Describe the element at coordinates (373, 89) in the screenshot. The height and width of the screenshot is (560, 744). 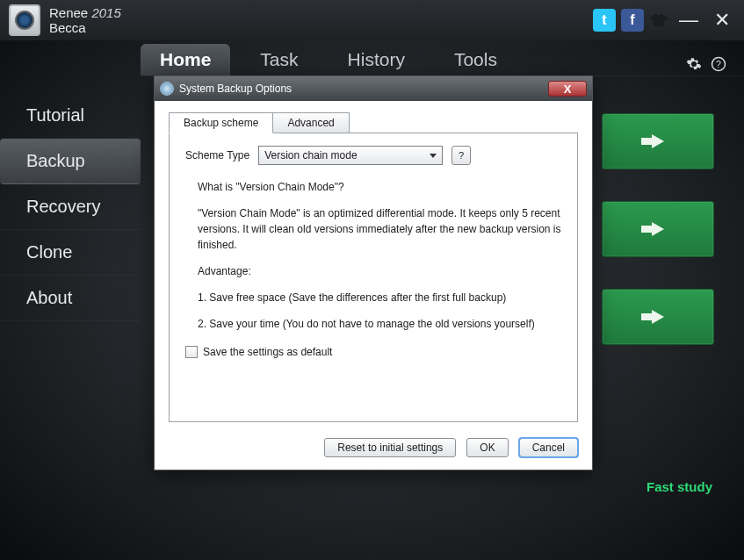
I see `dialog-titlebar: System Backup Options X` at that location.